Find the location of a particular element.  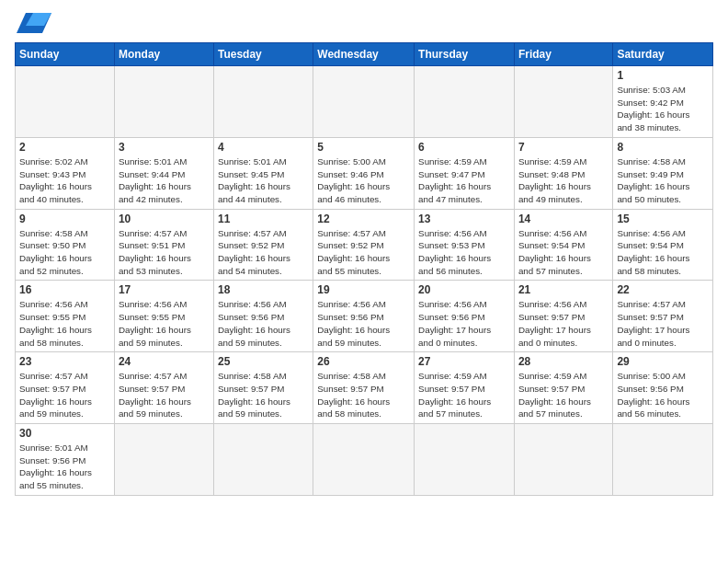

calendar-day-cell: 6Sunrise: 4:59 AM Sunset: 9:47 PM Daylig… is located at coordinates (465, 173).